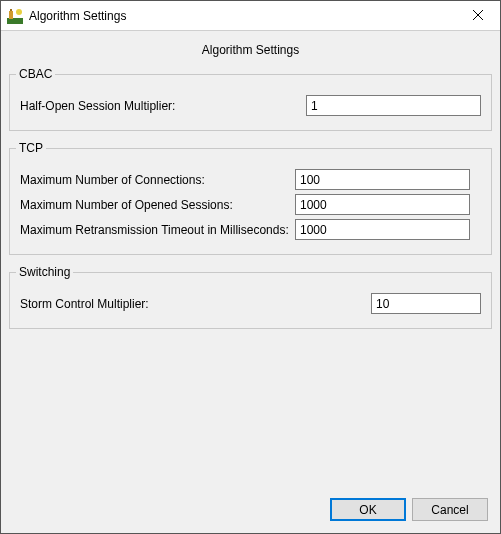 This screenshot has height=534, width=501. I want to click on close-icon, so click(478, 16).